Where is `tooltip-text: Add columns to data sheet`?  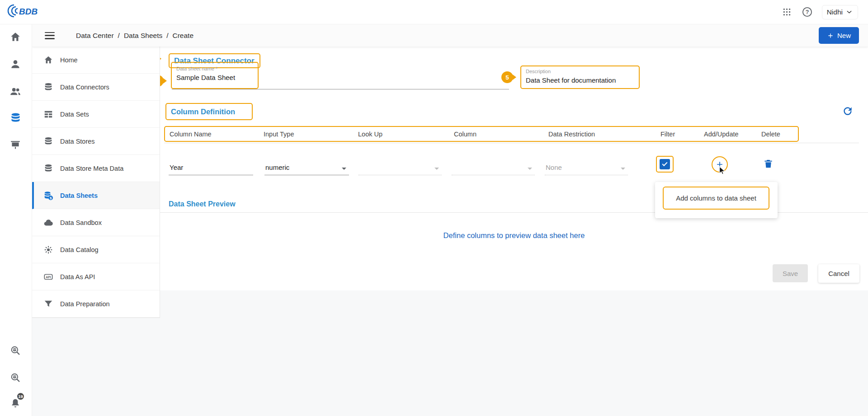 tooltip-text: Add columns to data sheet is located at coordinates (716, 198).